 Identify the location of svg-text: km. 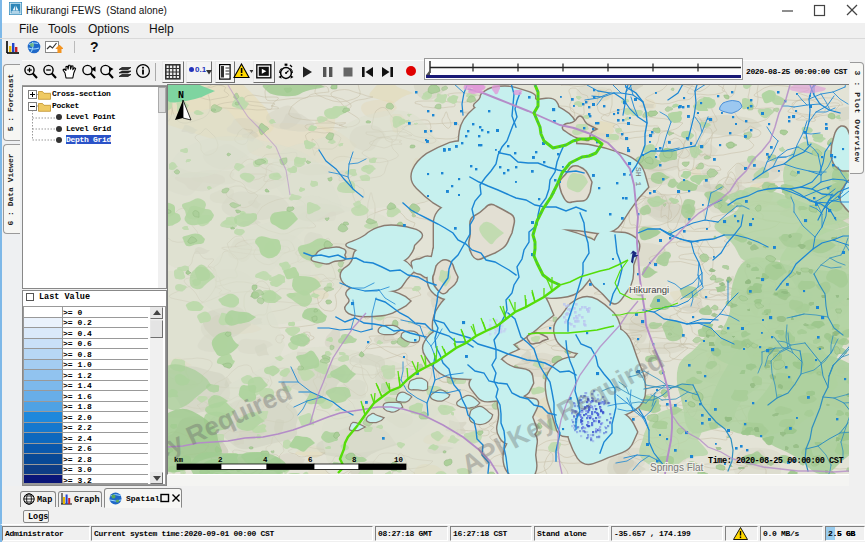
(179, 460).